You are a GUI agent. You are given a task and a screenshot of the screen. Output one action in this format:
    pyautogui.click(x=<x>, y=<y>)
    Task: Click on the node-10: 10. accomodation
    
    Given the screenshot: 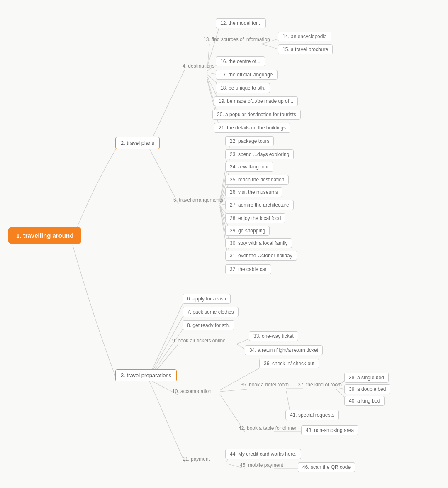 What is the action you would take?
    pyautogui.click(x=192, y=391)
    